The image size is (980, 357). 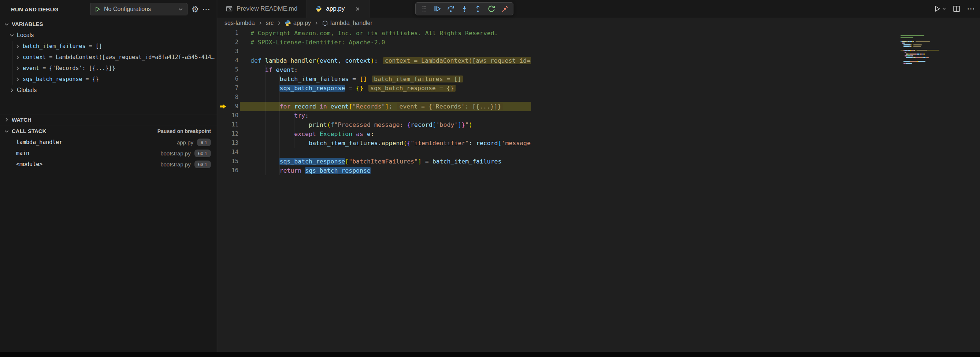 What do you see at coordinates (228, 97) in the screenshot?
I see `line-number: 8` at bounding box center [228, 97].